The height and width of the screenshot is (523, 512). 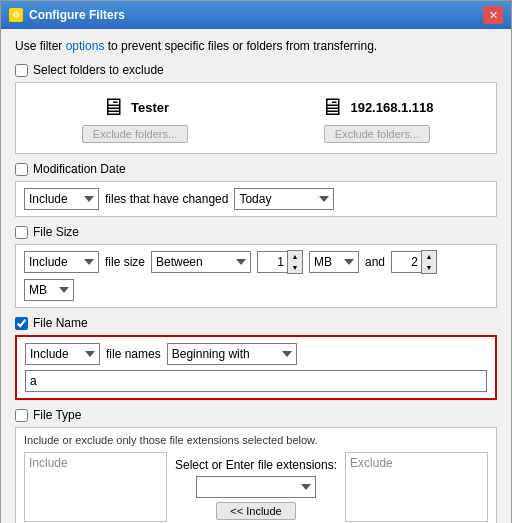 What do you see at coordinates (334, 262) in the screenshot?
I see `file-size-unit1-select: MB KB GB` at bounding box center [334, 262].